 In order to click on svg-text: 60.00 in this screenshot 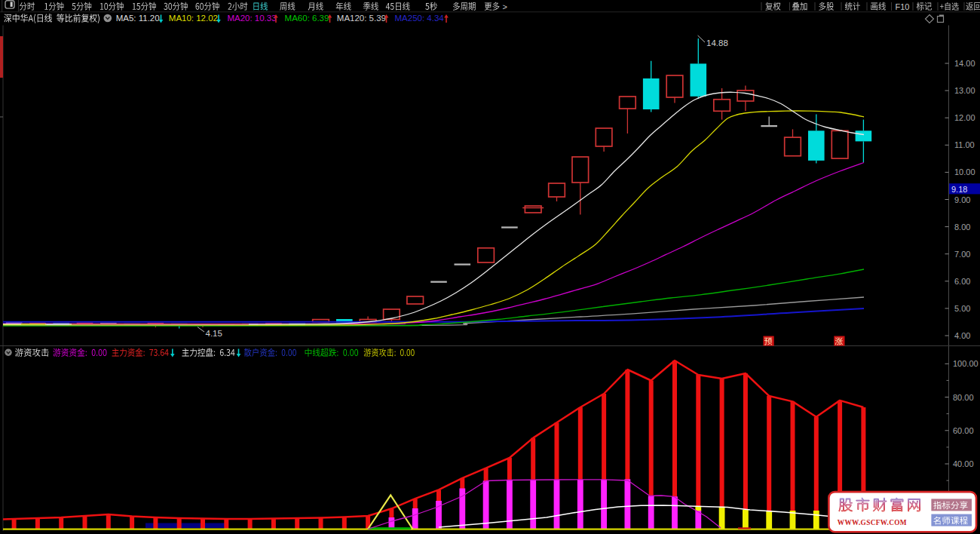, I will do `click(963, 431)`.